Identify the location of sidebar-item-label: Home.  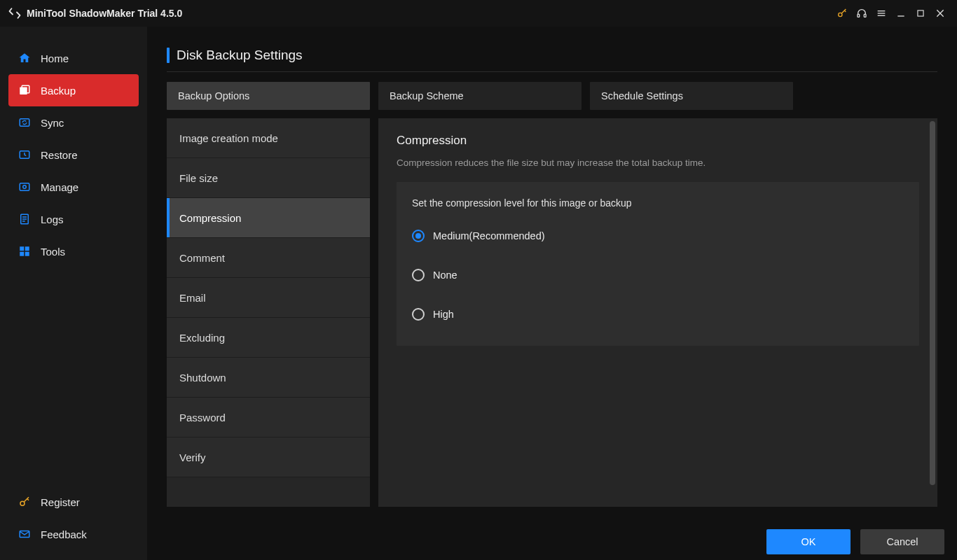
(55, 59).